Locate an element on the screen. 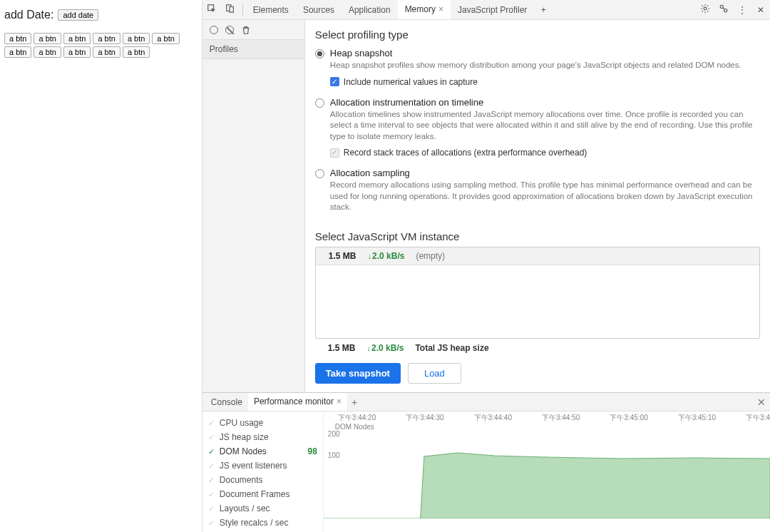 Image resolution: width=770 pixels, height=532 pixels. total-rate: 2.0 kB/s is located at coordinates (386, 348).